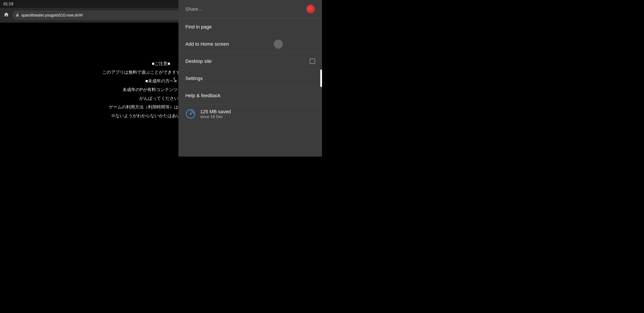 This screenshot has width=644, height=313. Describe the element at coordinates (207, 44) in the screenshot. I see `add-to-home-label: Add to Home screen` at that location.